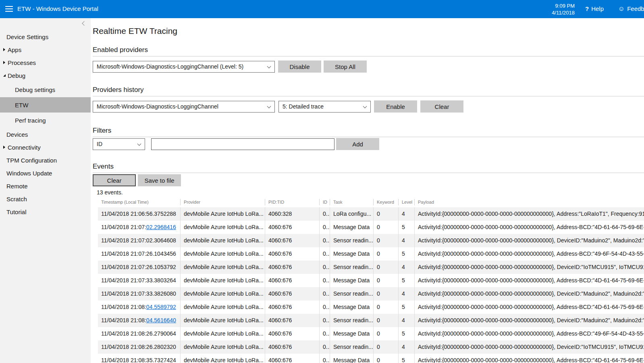  Describe the element at coordinates (45, 199) in the screenshot. I see `sidebar-item: Scratch` at that location.